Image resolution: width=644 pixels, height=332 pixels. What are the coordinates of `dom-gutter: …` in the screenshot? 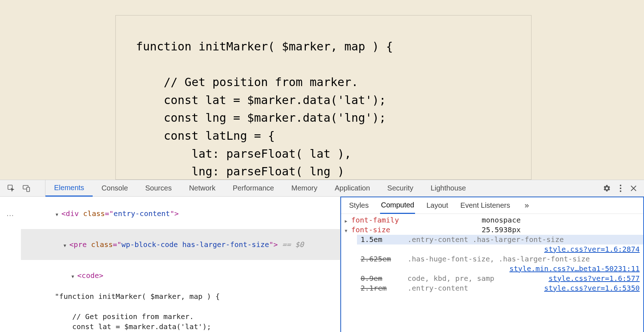 It's located at (10, 264).